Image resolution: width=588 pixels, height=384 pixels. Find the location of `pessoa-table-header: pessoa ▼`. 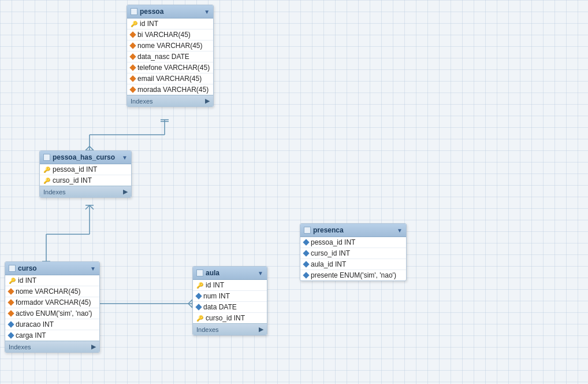

pessoa-table-header: pessoa ▼ is located at coordinates (170, 12).